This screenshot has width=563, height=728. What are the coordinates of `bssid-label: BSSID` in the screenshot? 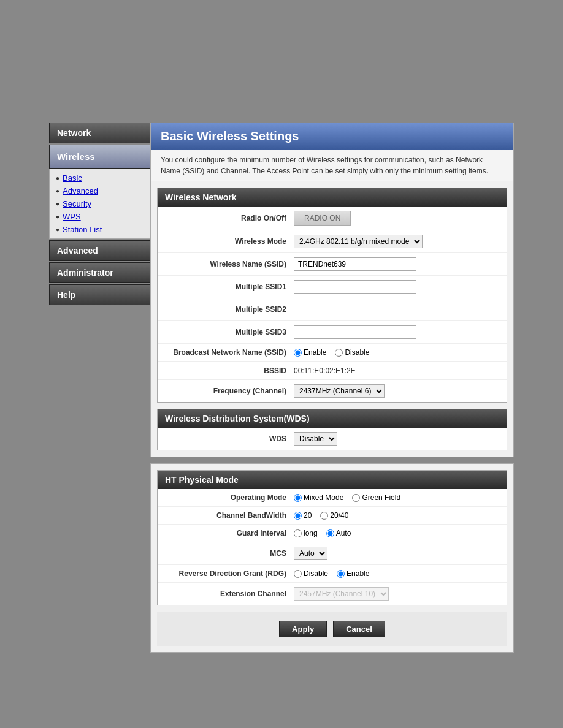 It's located at (229, 371).